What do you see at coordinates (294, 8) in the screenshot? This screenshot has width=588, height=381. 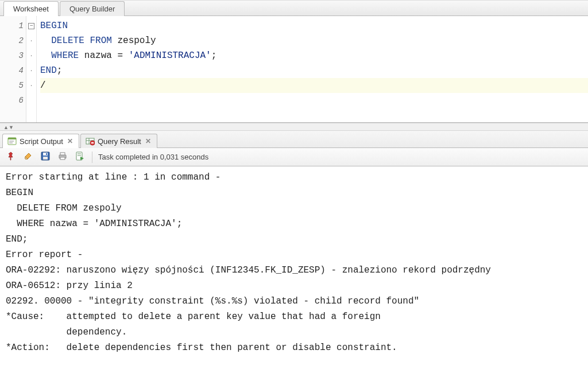 I see `editor-tab-bar: Worksheet Query Builder` at bounding box center [294, 8].